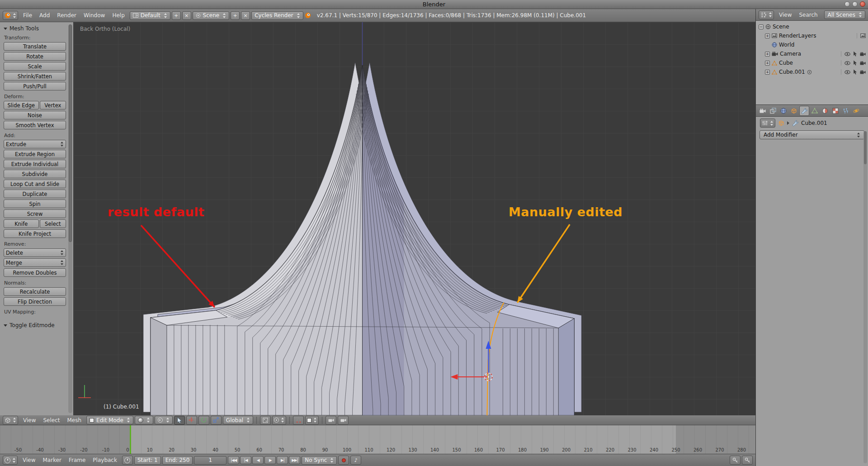  Describe the element at coordinates (863, 72) in the screenshot. I see `camera-toggle-icon` at that location.